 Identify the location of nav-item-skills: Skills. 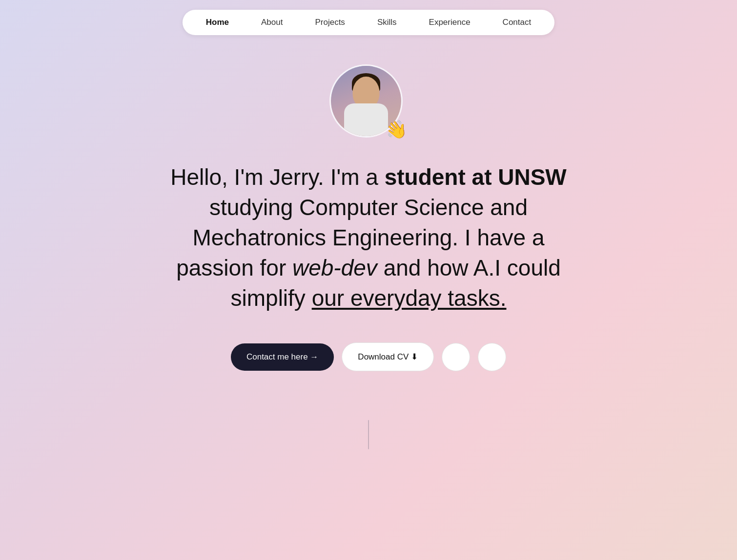
(387, 22).